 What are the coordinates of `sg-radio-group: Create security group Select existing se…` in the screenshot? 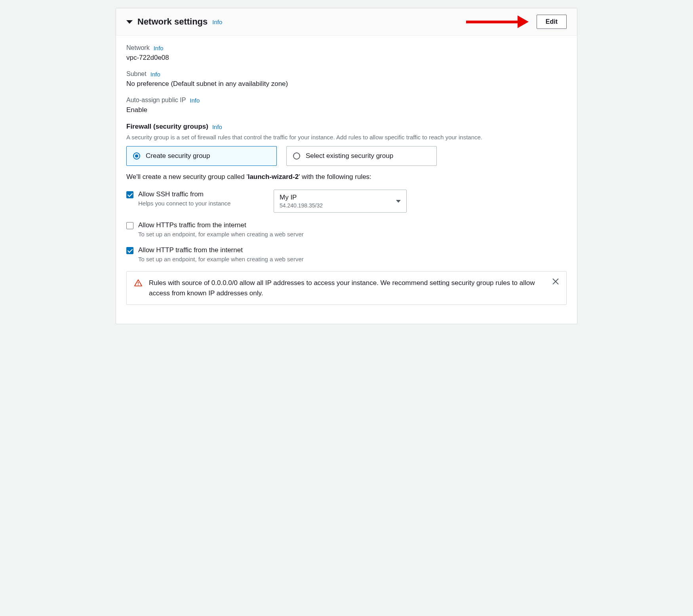 It's located at (346, 156).